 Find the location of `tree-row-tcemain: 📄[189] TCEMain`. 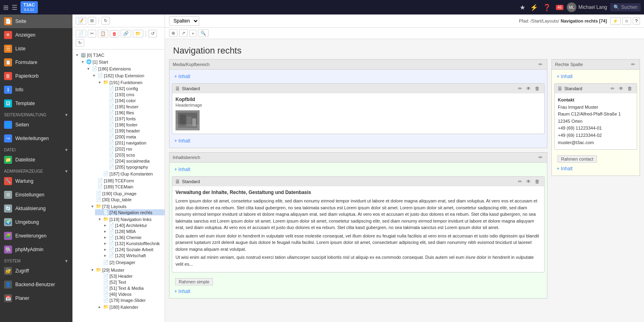

tree-row-tcemain: 📄[189] TCEMain is located at coordinates (127, 187).